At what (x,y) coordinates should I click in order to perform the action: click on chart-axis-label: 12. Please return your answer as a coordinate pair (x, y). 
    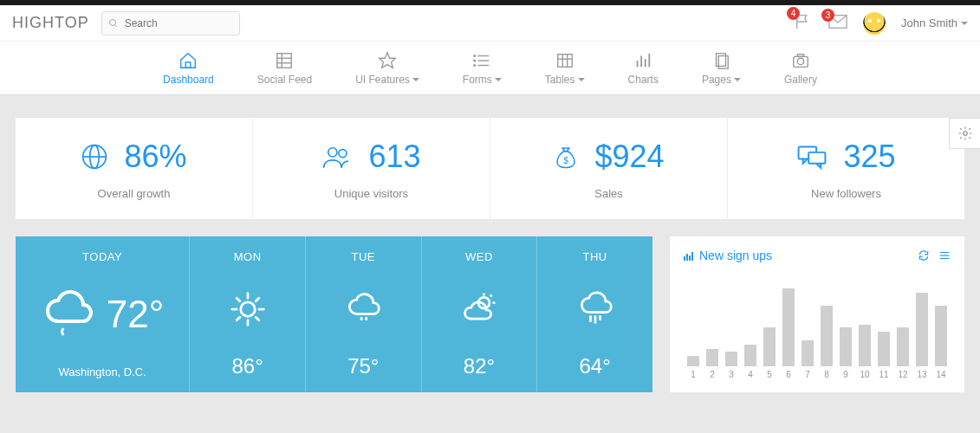
    Looking at the image, I should click on (903, 374).